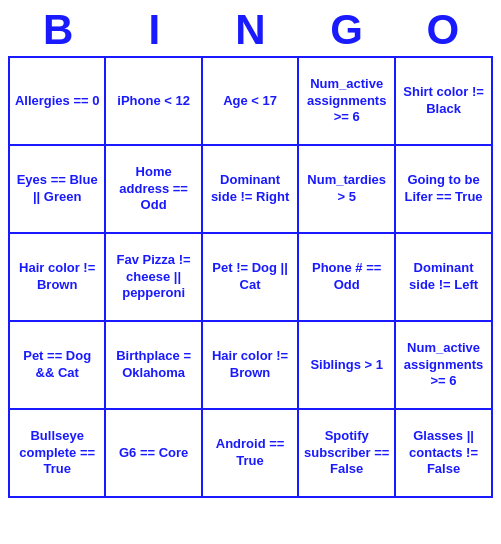 The image size is (501, 544). Describe the element at coordinates (250, 277) in the screenshot. I see `bingo-cell-2-2: Pet != Dog || Cat` at that location.